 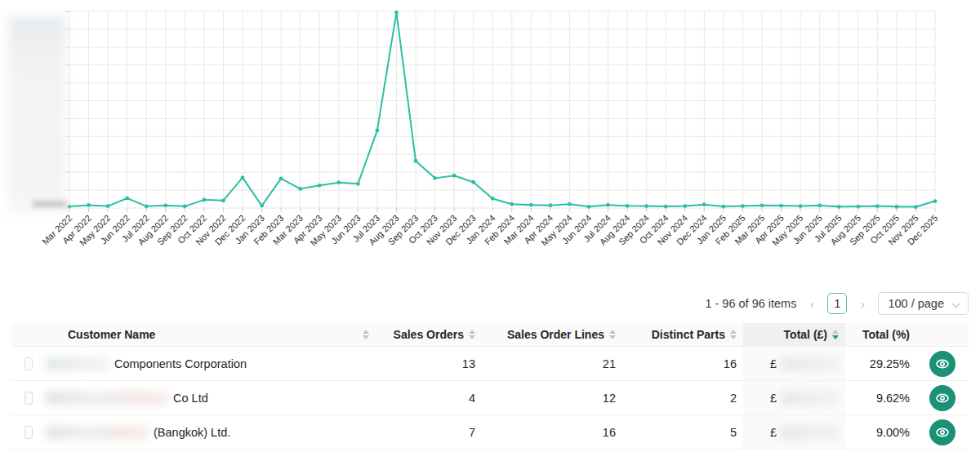 What do you see at coordinates (886, 335) in the screenshot?
I see `column-title: Total (%)` at bounding box center [886, 335].